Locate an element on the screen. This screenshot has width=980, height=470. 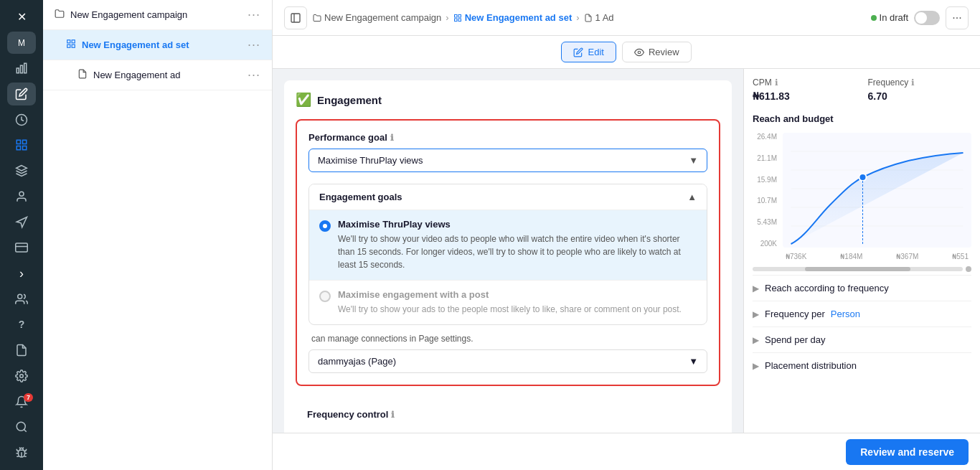
chart-icon-btn is located at coordinates (22, 68).